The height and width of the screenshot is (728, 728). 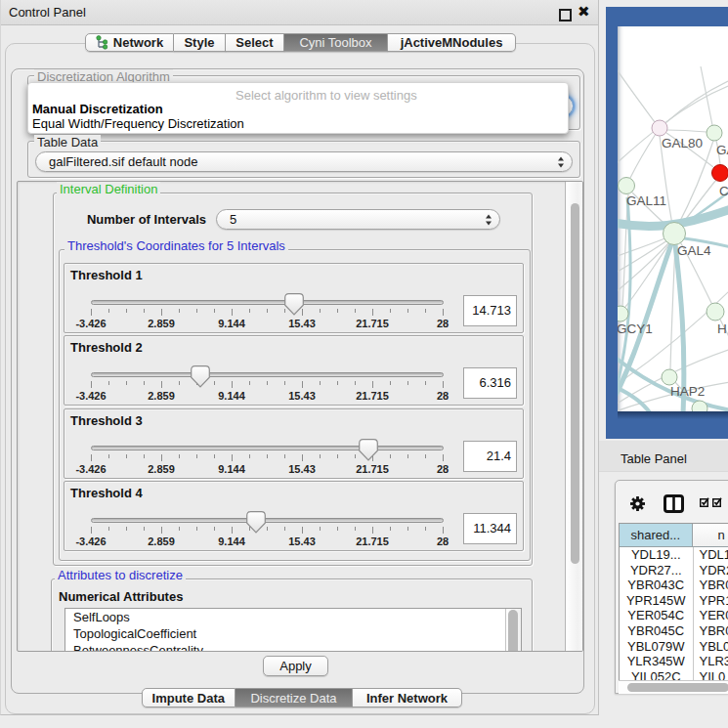 I want to click on list-item: SelfLoops, so click(x=293, y=618).